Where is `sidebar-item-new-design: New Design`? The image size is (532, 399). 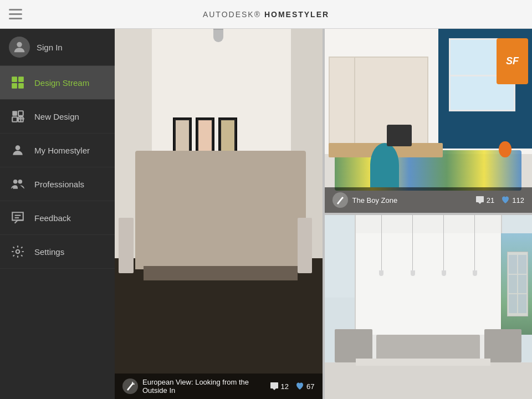 sidebar-item-new-design: New Design is located at coordinates (58, 116).